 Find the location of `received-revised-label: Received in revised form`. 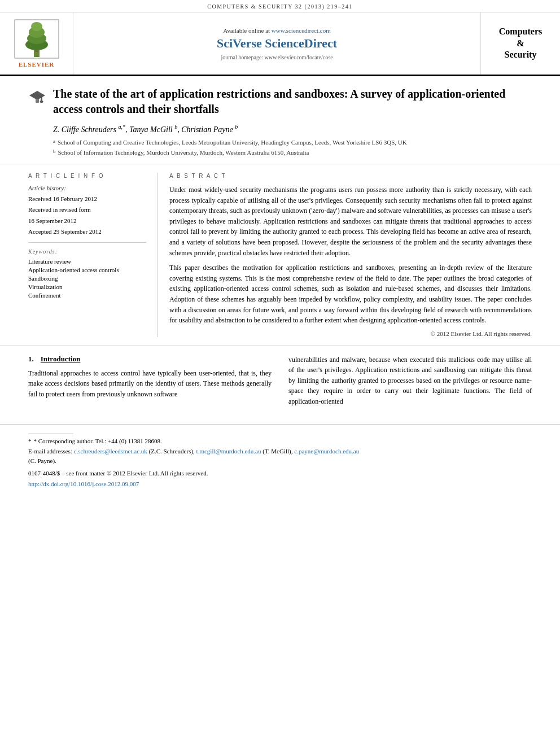

received-revised-label: Received in revised form is located at coordinates (87, 210).